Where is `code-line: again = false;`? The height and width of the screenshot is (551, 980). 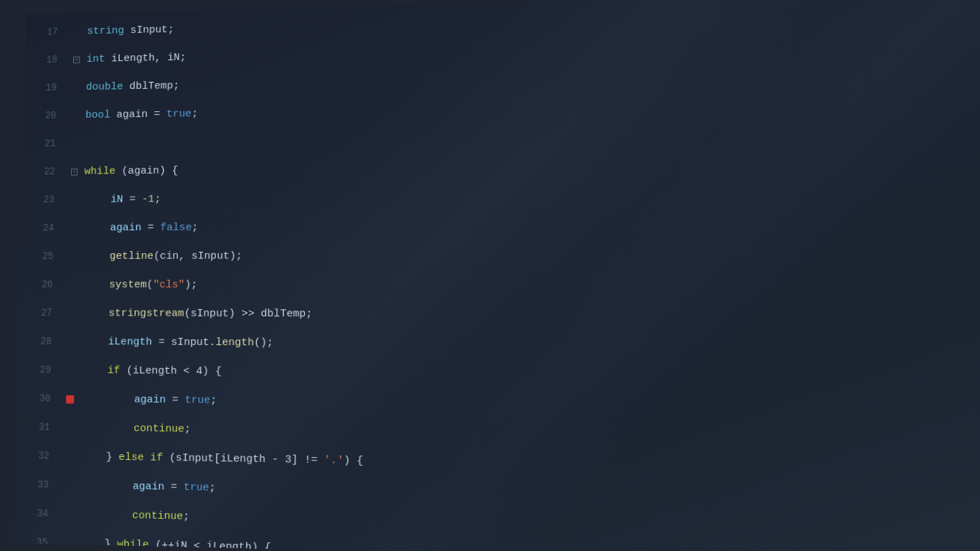
code-line: again = false; is located at coordinates (530, 226).